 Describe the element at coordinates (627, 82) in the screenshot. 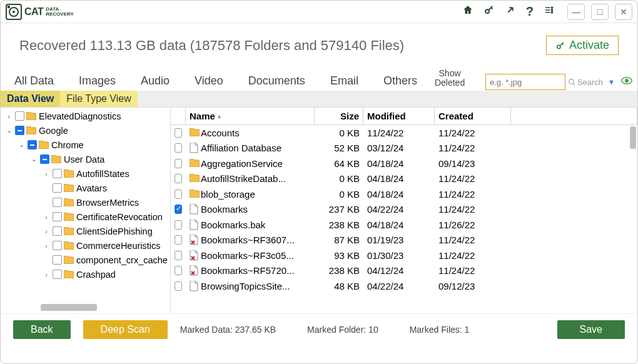

I see `preview-icon` at that location.